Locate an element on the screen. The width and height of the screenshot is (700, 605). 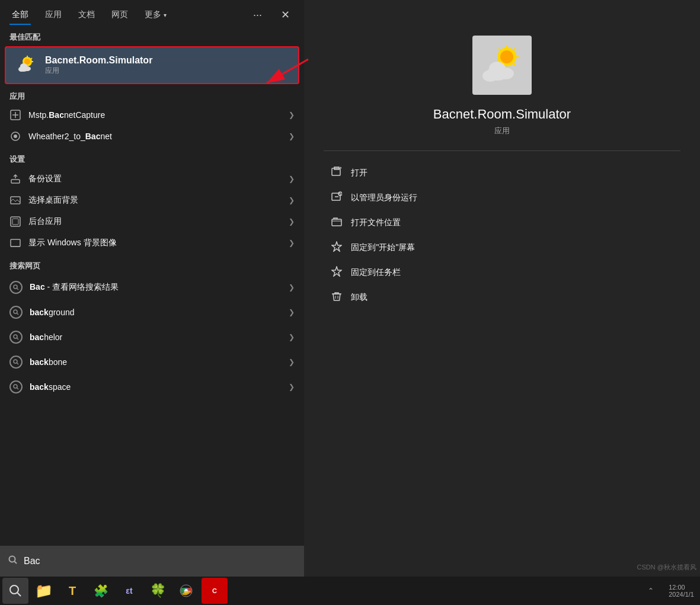
search-backspace-rest: space is located at coordinates (59, 387).